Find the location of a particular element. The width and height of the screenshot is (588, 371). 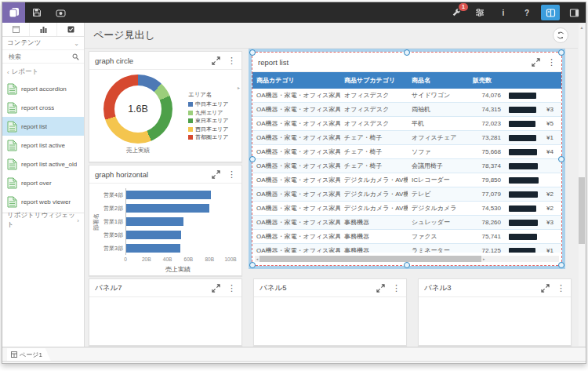

panel-graph-circle: graph circle ⋮ 1.6B 売上実績 ▸ エリア名 中日本エリア九州… is located at coordinates (165, 107).